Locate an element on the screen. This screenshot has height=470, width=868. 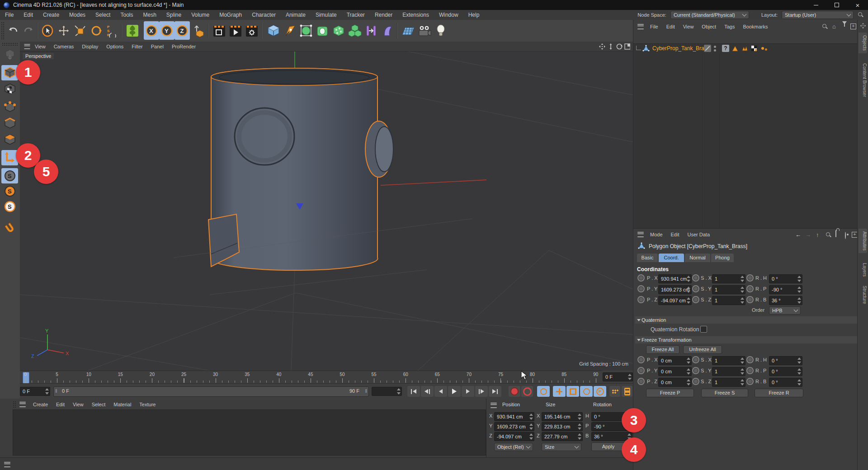
phong-tag-icon is located at coordinates (735, 48).